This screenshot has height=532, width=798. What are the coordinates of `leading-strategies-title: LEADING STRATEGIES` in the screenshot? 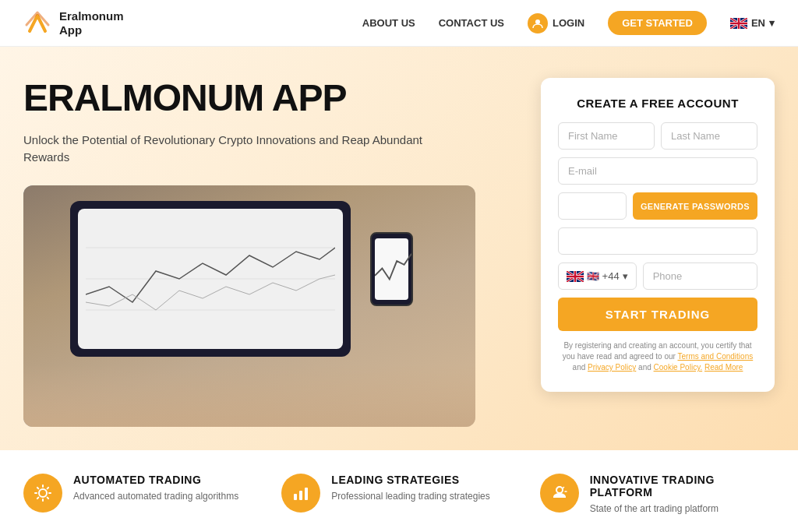 It's located at (410, 480).